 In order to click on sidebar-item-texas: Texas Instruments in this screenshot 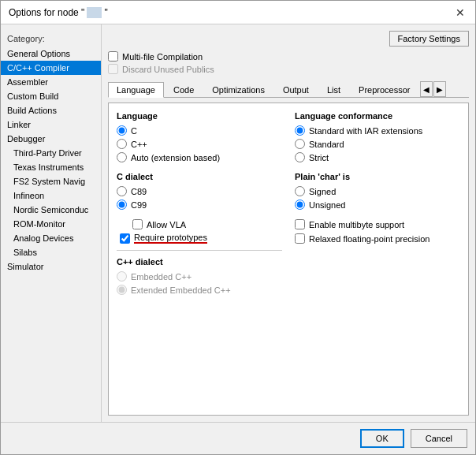, I will do `click(50, 167)`.